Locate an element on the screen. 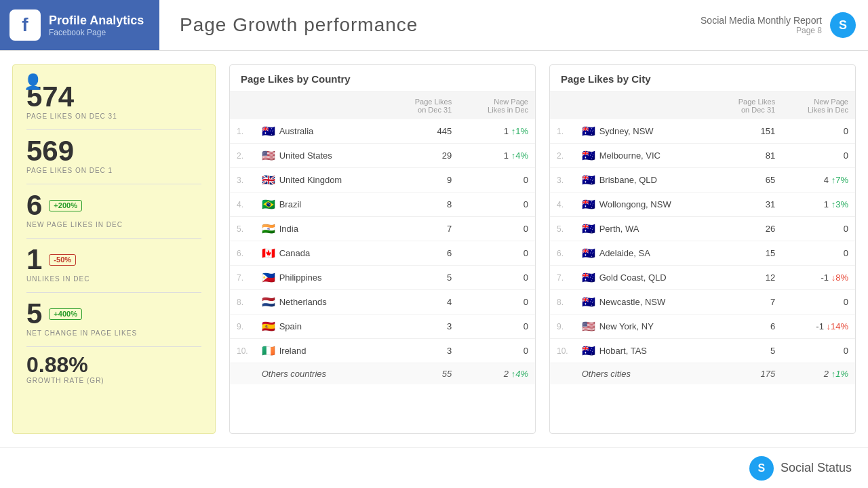  country-flag: 🇨🇦 is located at coordinates (269, 253).